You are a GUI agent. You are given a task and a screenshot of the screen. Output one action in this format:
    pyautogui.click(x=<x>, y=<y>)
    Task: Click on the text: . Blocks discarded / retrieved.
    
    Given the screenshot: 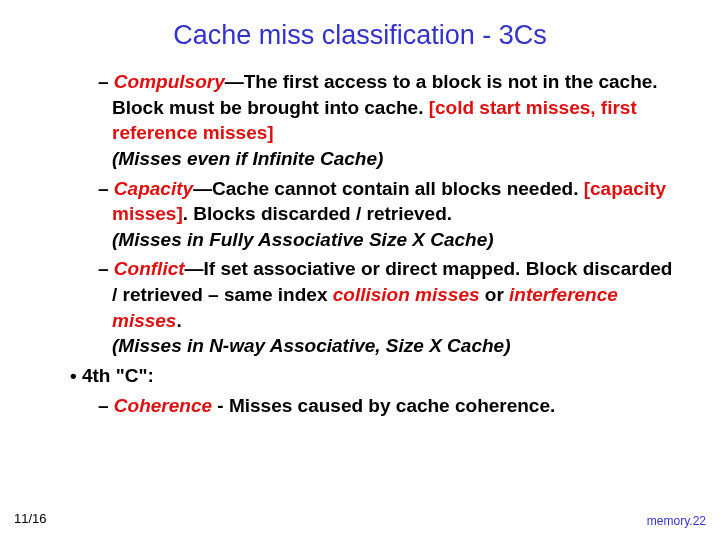 What is the action you would take?
    pyautogui.click(x=318, y=214)
    